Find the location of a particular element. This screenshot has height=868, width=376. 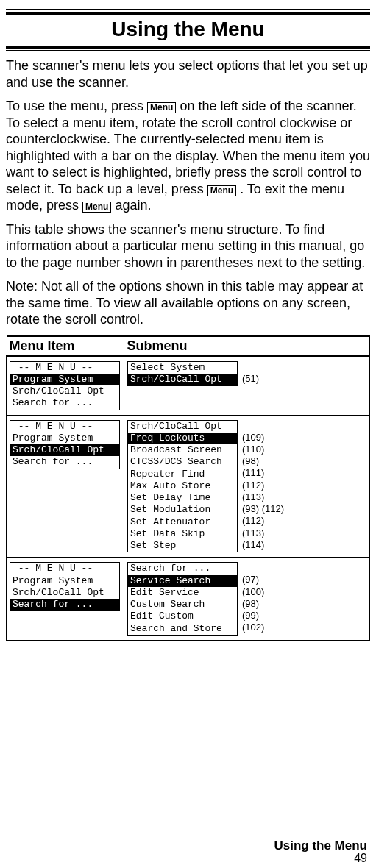

lcd-menu-screen: -- M E N U --Program System Srch/CloCall… is located at coordinates (65, 385).